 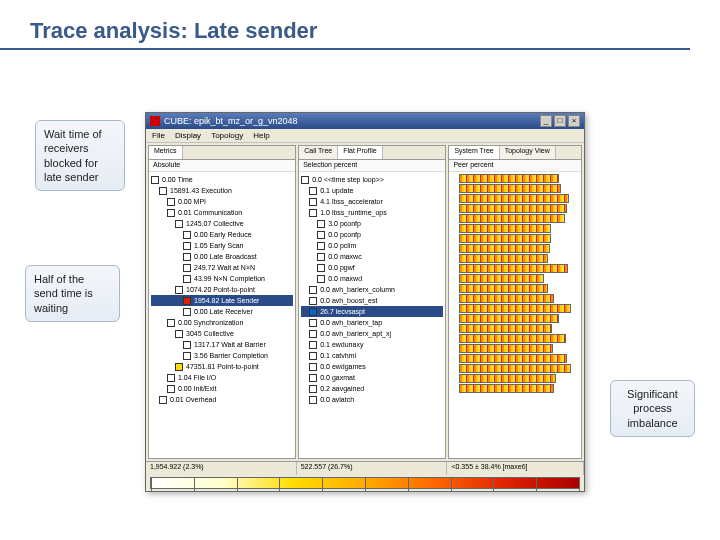 What do you see at coordinates (318, 152) in the screenshot?
I see `tab-calltree: Call Tree` at bounding box center [318, 152].